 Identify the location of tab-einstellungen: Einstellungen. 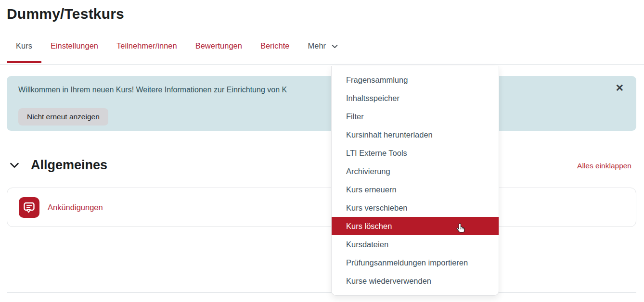
(74, 50).